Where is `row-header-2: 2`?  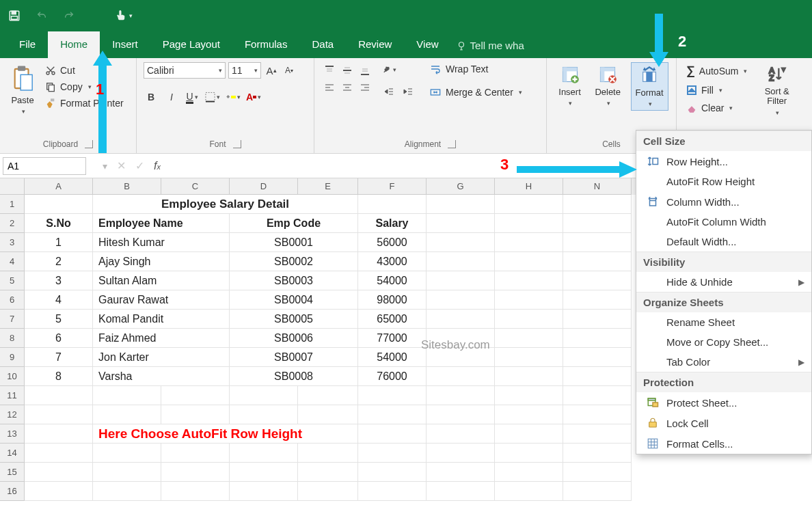
row-header-2: 2 is located at coordinates (12, 223).